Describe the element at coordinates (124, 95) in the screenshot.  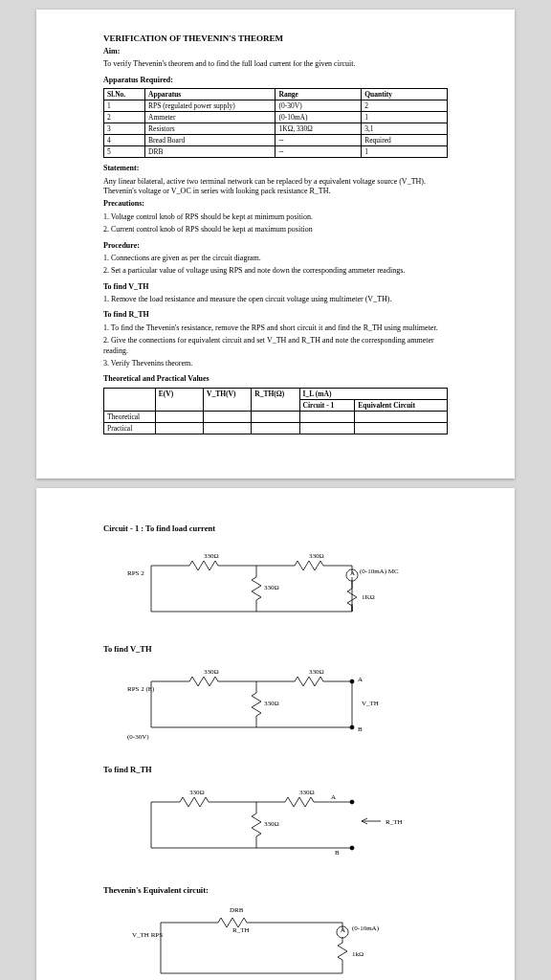
I see `th: Sl.No.` at that location.